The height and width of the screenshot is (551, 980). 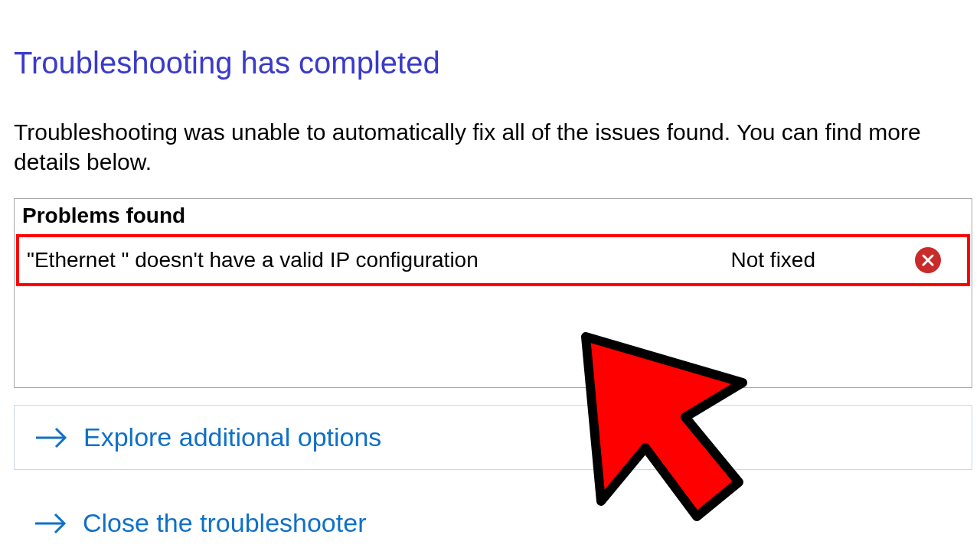 What do you see at coordinates (928, 260) in the screenshot?
I see `error-icon` at bounding box center [928, 260].